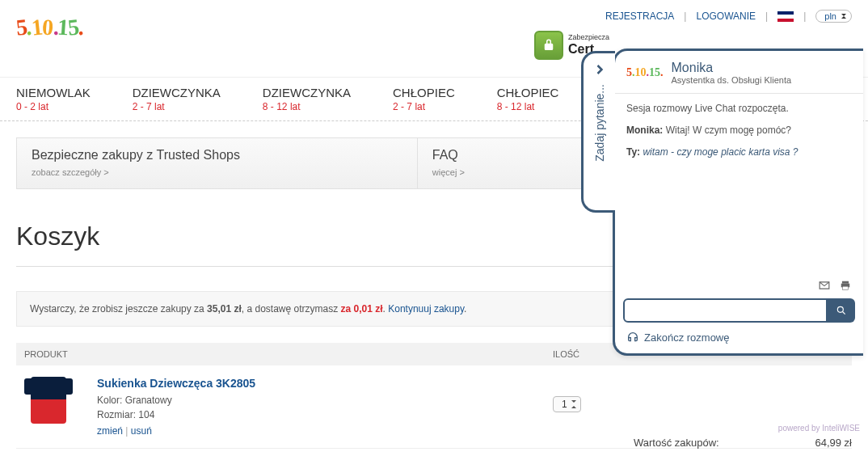  I want to click on chat-input, so click(726, 310).